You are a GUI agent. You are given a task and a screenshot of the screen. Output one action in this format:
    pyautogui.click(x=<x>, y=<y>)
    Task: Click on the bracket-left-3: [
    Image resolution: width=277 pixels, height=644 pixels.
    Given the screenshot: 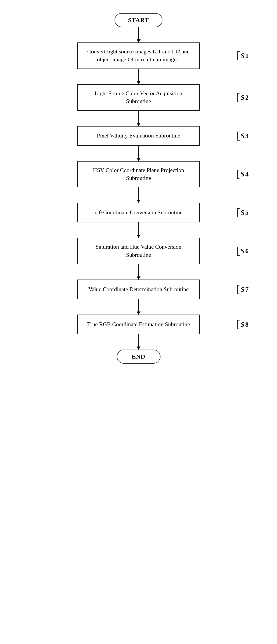 What is the action you would take?
    pyautogui.click(x=238, y=136)
    